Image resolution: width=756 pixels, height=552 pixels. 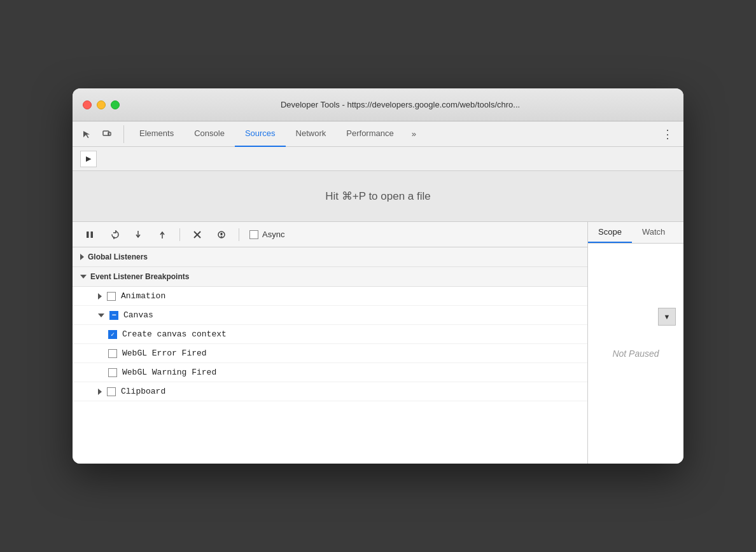 What do you see at coordinates (330, 373) in the screenshot?
I see `webgl-warning-fired-item: WebGL Warning Fired` at bounding box center [330, 373].